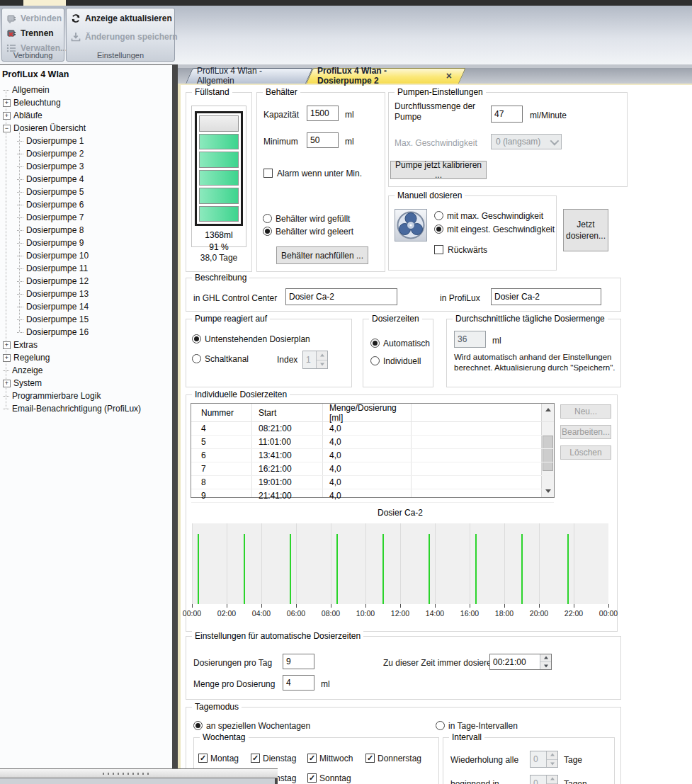  What do you see at coordinates (86, 230) in the screenshot?
I see `sidebar-item-dosierpumpe-8: Dosierpumpe 8` at bounding box center [86, 230].